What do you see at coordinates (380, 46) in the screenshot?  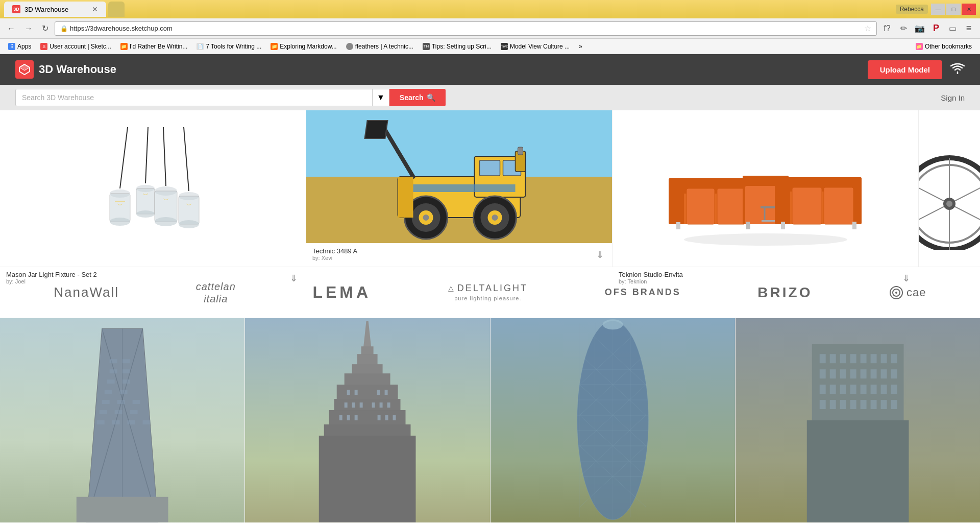 I see `bookmark-ffeathers: ffeathers | A technic...` at bounding box center [380, 46].